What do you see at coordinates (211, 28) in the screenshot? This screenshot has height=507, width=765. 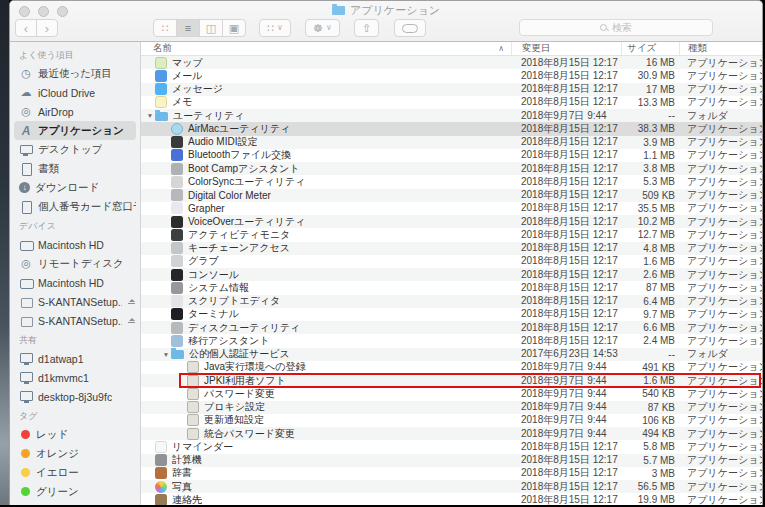 I see `column-view-button: ◫` at bounding box center [211, 28].